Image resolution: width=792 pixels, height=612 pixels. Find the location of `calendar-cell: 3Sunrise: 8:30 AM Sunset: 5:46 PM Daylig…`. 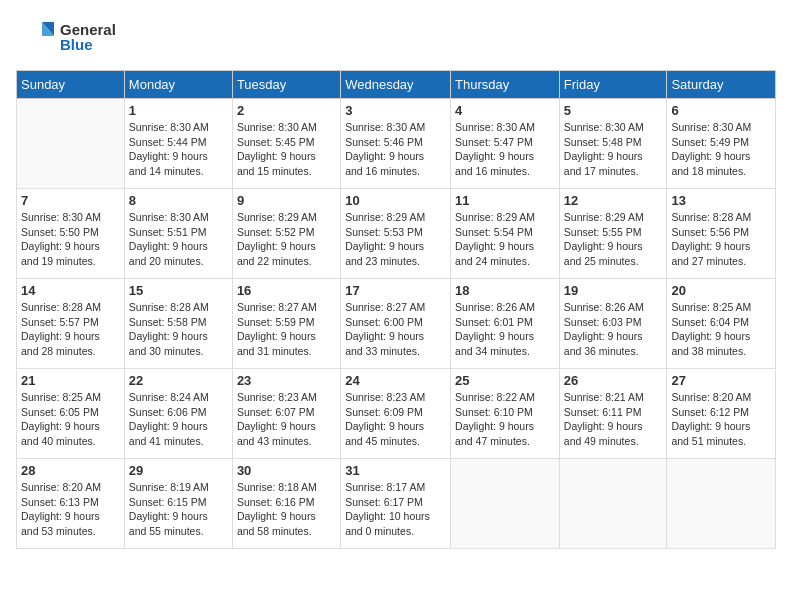

calendar-cell: 3Sunrise: 8:30 AM Sunset: 5:46 PM Daylig… is located at coordinates (396, 144).